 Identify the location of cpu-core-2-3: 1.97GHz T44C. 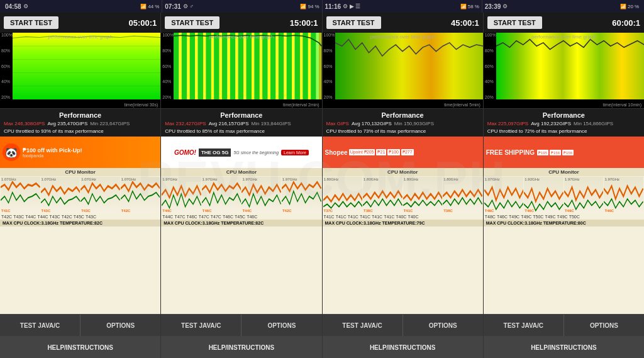
(262, 195).